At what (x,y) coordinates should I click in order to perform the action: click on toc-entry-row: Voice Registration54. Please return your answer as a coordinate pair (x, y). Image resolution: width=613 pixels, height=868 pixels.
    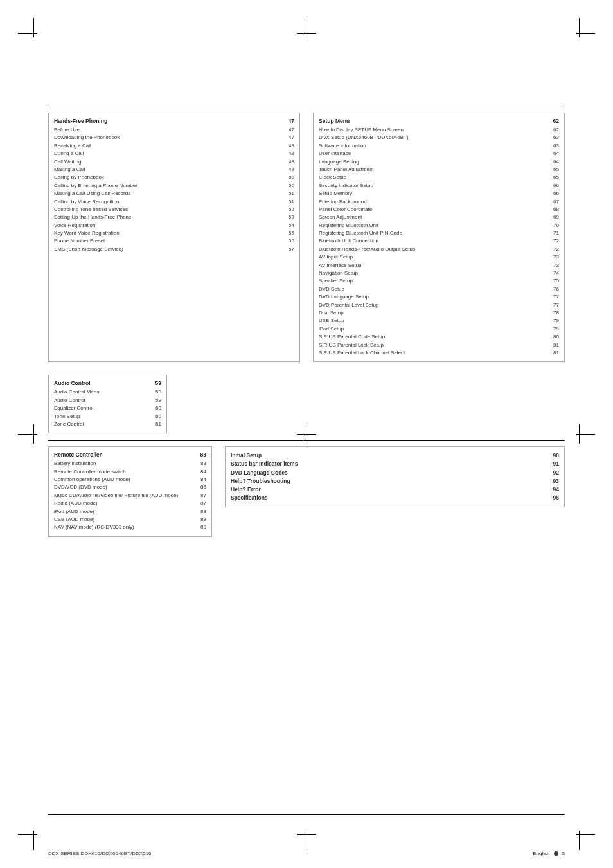
    Looking at the image, I should click on (174, 226).